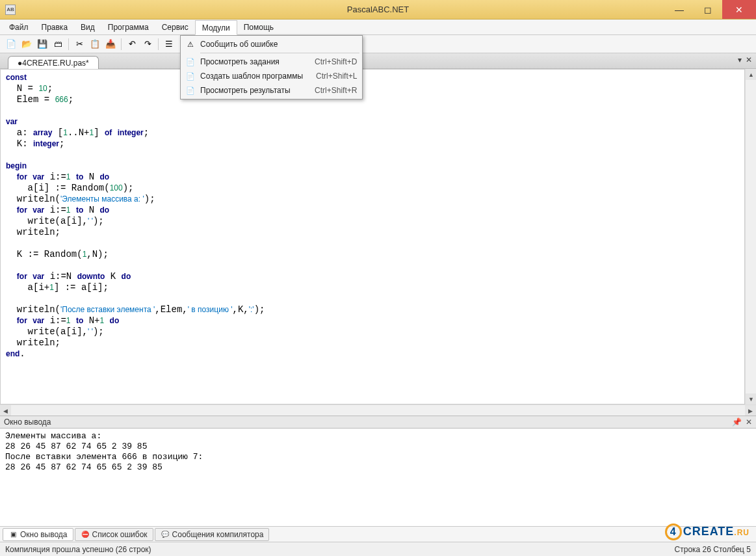  What do you see at coordinates (13, 535) in the screenshot?
I see `out-icon: ▣` at bounding box center [13, 535].